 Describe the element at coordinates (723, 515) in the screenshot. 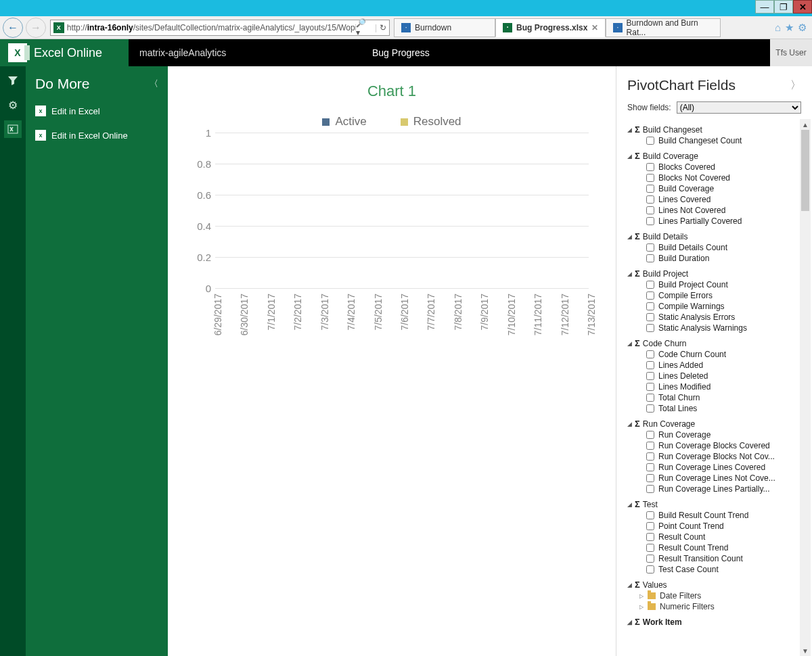

I see `field-checkbox-row: Build Result Count Trend` at that location.